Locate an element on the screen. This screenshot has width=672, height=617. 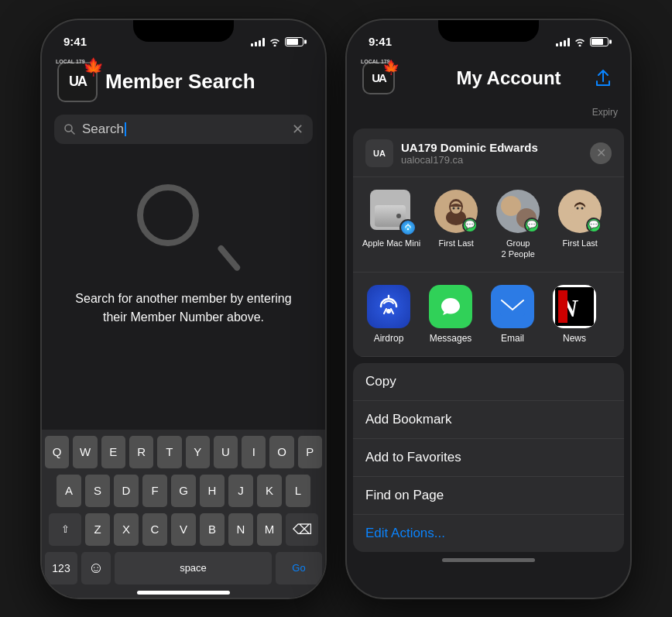
key-y: Y is located at coordinates (198, 452).